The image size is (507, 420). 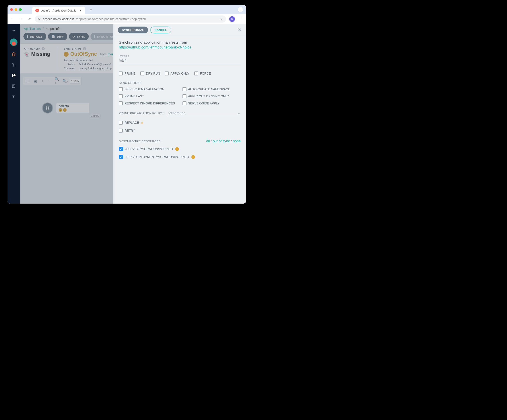 I want to click on settings-icon, so click(x=14, y=65).